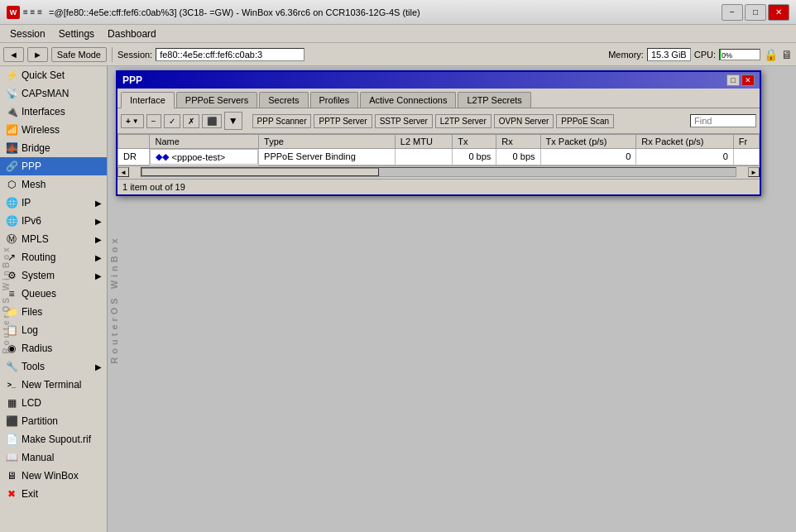 The height and width of the screenshot is (532, 796). Describe the element at coordinates (172, 121) in the screenshot. I see `enable-button: ✓` at that location.